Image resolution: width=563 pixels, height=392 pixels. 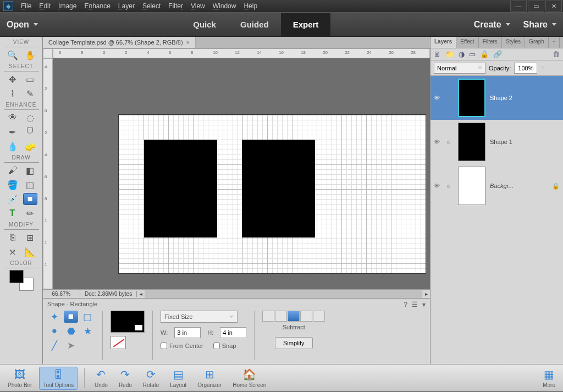 What do you see at coordinates (281, 316) in the screenshot?
I see `pathop-add` at bounding box center [281, 316].